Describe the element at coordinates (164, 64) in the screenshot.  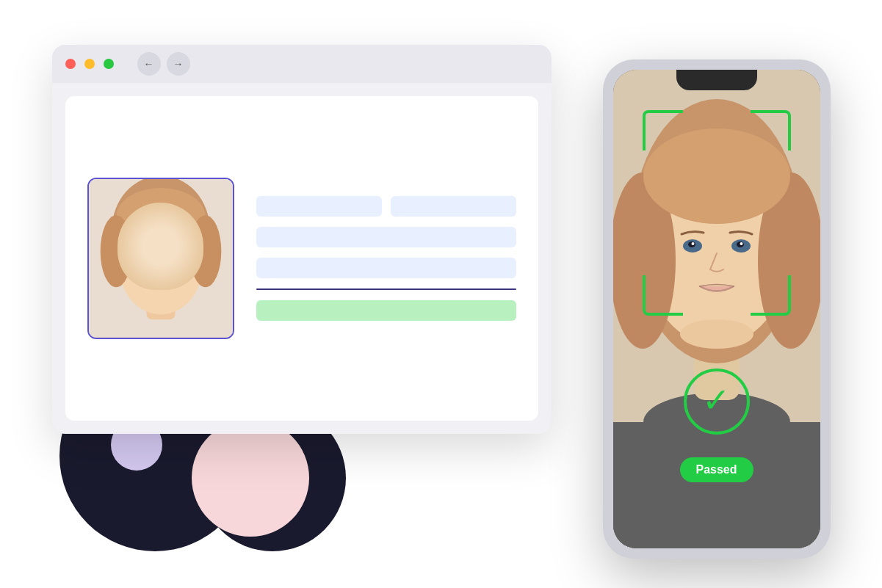
I see `browser-nav: ← →` at that location.